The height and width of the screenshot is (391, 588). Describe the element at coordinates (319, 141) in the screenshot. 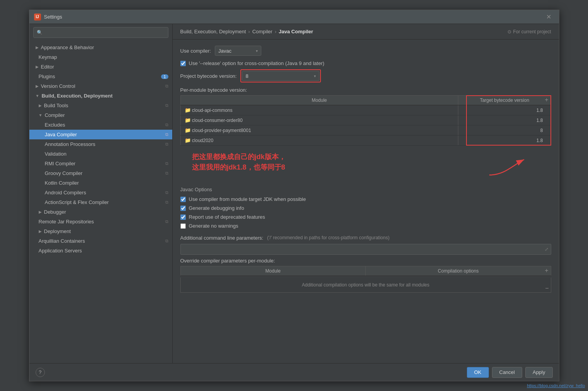

I see `module-name-cell: 📁 cloud2020` at that location.